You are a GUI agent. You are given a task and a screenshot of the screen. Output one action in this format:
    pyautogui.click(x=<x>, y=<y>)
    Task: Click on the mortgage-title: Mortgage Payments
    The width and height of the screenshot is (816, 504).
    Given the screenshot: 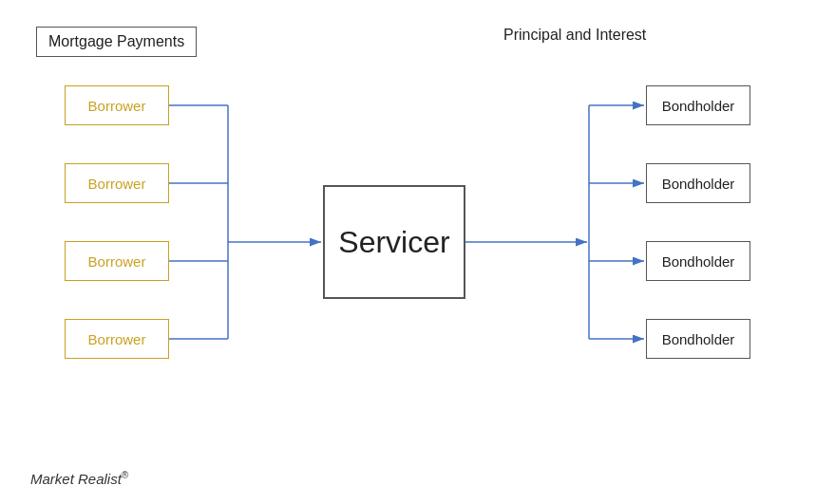 What is the action you would take?
    pyautogui.click(x=116, y=42)
    